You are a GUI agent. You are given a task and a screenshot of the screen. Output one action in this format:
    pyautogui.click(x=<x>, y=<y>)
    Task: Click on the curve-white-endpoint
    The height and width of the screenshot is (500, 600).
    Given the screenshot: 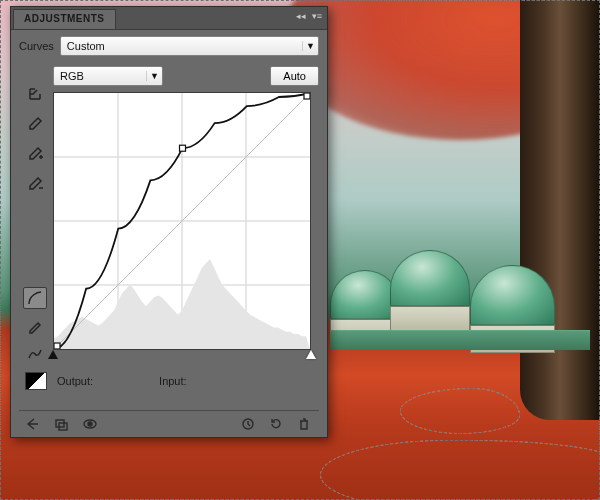 What is the action you would take?
    pyautogui.click(x=307, y=96)
    